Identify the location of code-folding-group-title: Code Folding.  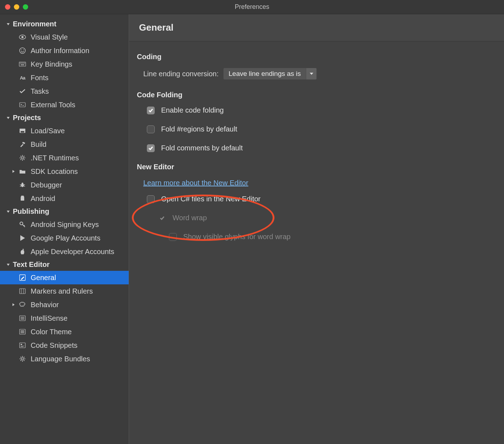
(317, 95).